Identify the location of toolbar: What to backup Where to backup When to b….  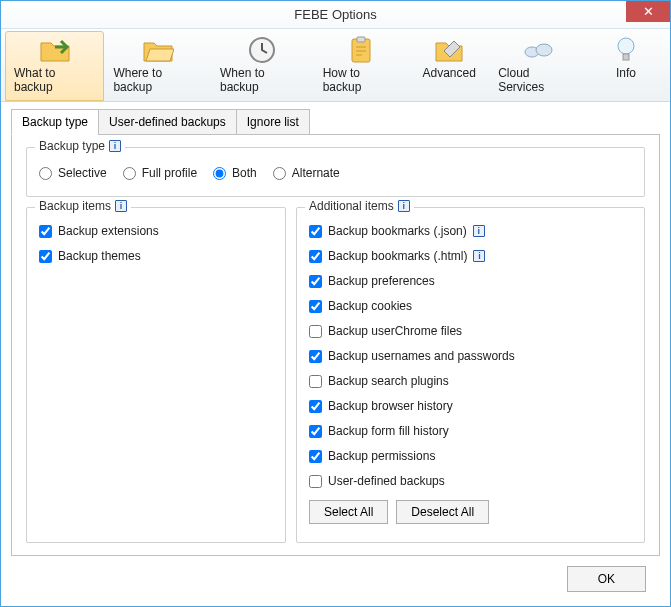
(336, 66).